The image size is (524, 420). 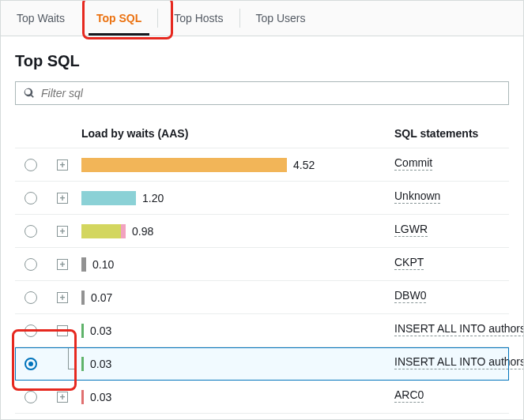 I want to click on load-bar: 0.10, so click(x=230, y=264).